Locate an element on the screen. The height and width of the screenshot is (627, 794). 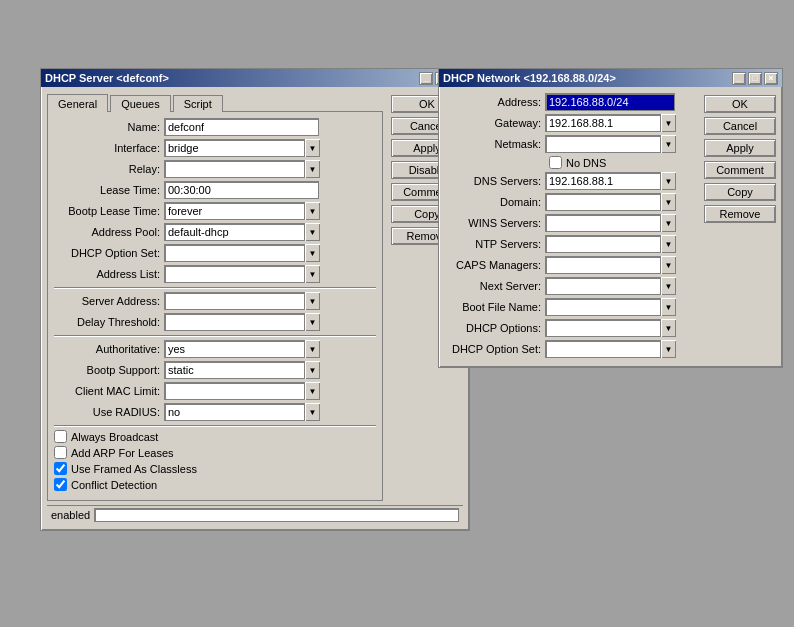
use-radius-input is located at coordinates (234, 412).